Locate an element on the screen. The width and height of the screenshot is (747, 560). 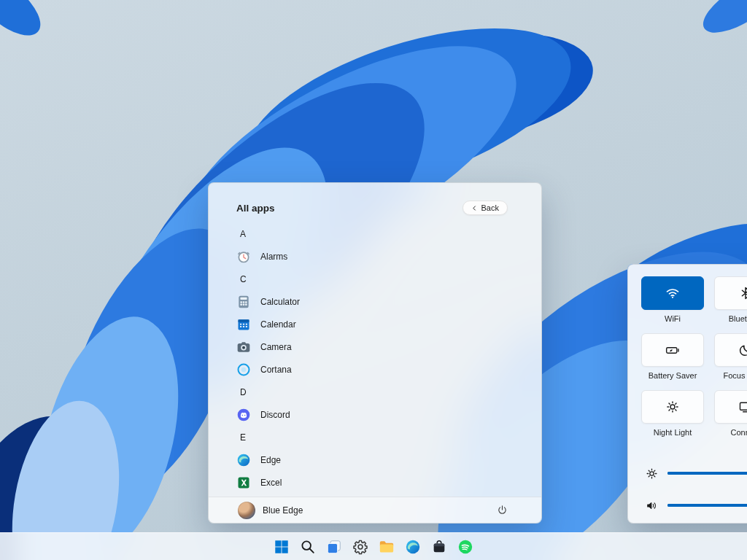
brightness-slider-fill is located at coordinates (708, 473).